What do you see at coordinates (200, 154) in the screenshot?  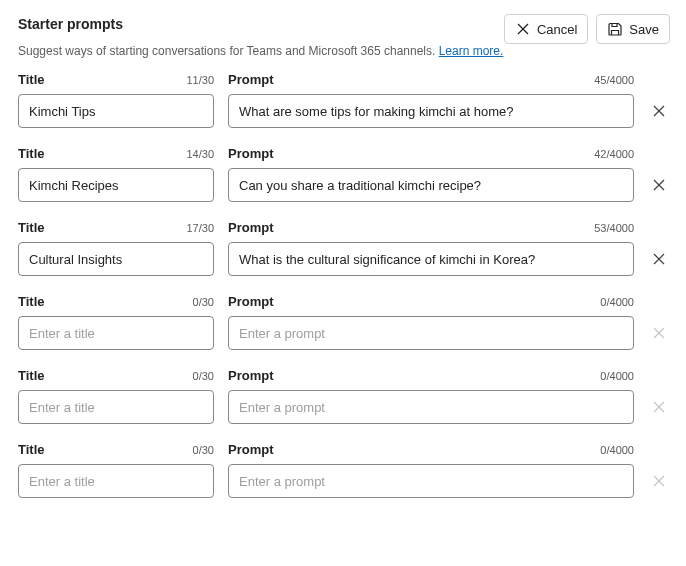 I see `title-counter: 14/30` at bounding box center [200, 154].